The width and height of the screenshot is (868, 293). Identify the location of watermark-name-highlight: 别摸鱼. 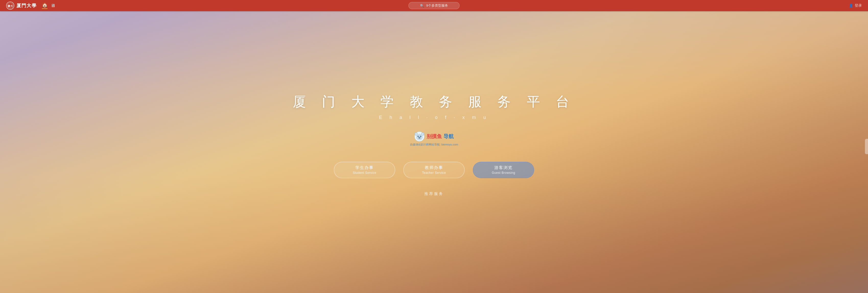
(434, 136).